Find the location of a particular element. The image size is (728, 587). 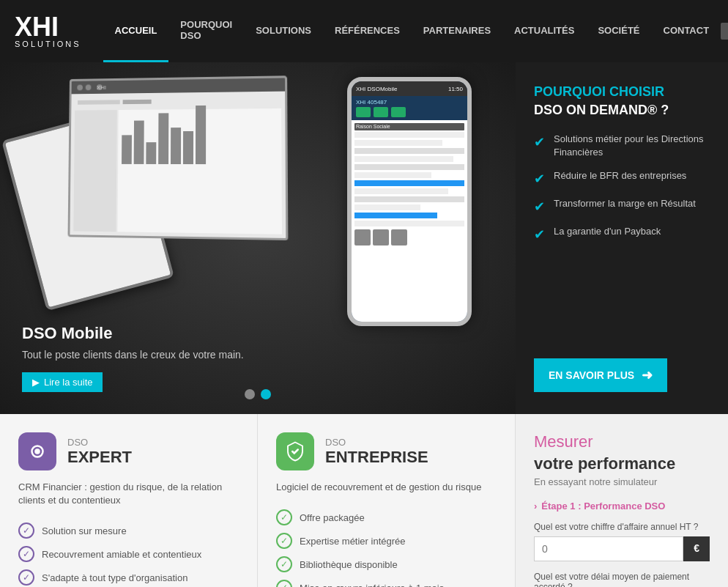

list-item: ✓ Solution sur mesure is located at coordinates (129, 531).